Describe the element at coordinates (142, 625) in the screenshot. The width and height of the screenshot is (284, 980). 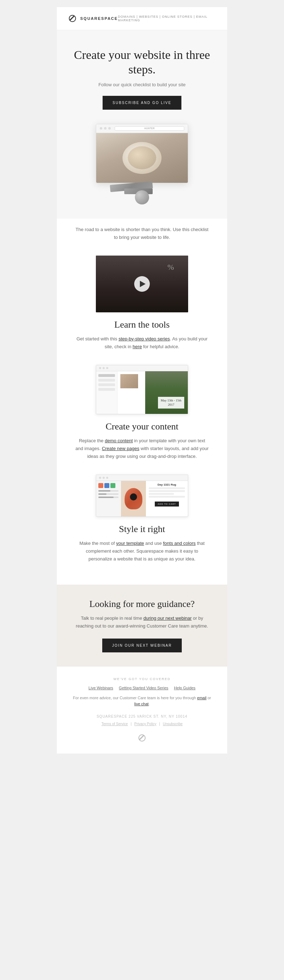
I see `guidance-section: Looking for more guidance? Talk to real …` at that location.